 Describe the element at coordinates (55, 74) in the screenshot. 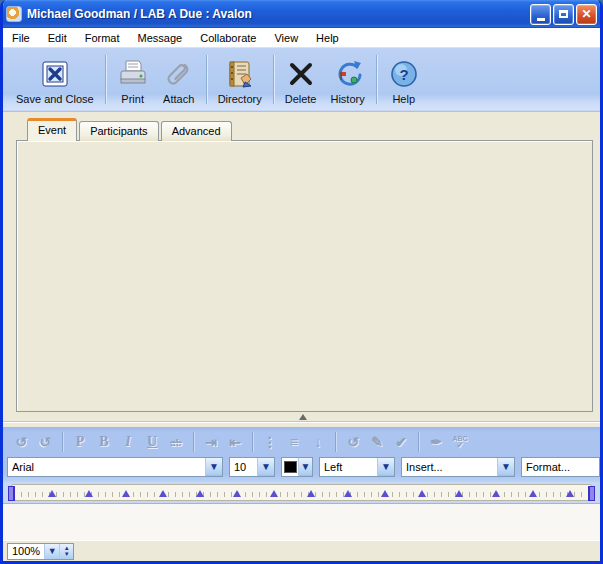

I see `save-and-close-icon` at that location.